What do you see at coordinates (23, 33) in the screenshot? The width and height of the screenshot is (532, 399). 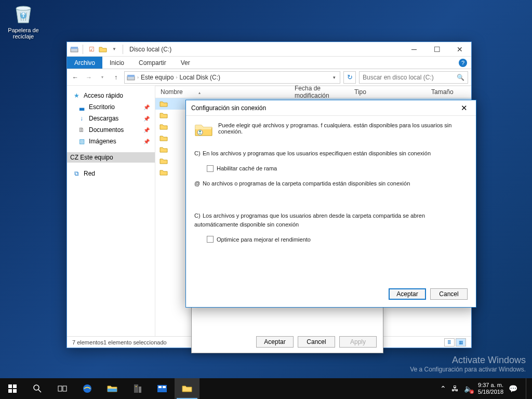 I see `recycle-bin-label: Papelera de reciclaje` at bounding box center [23, 33].